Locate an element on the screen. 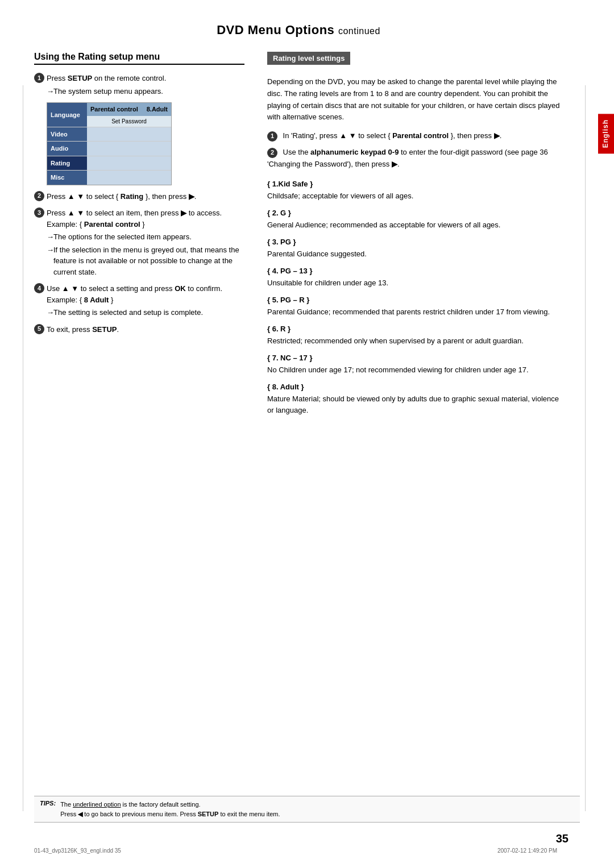 The width and height of the screenshot is (614, 868). step-2-tri-up: ▲ is located at coordinates (72, 197).